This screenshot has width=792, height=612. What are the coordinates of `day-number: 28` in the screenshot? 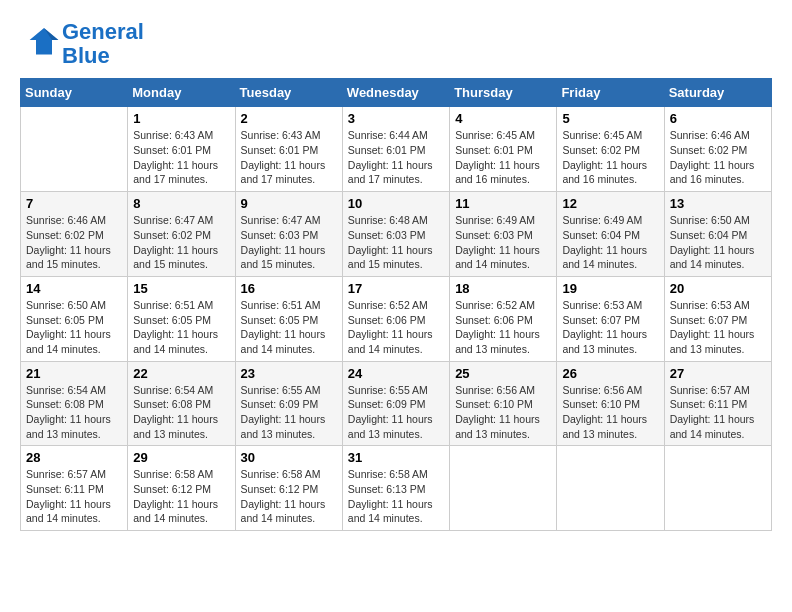 It's located at (74, 458).